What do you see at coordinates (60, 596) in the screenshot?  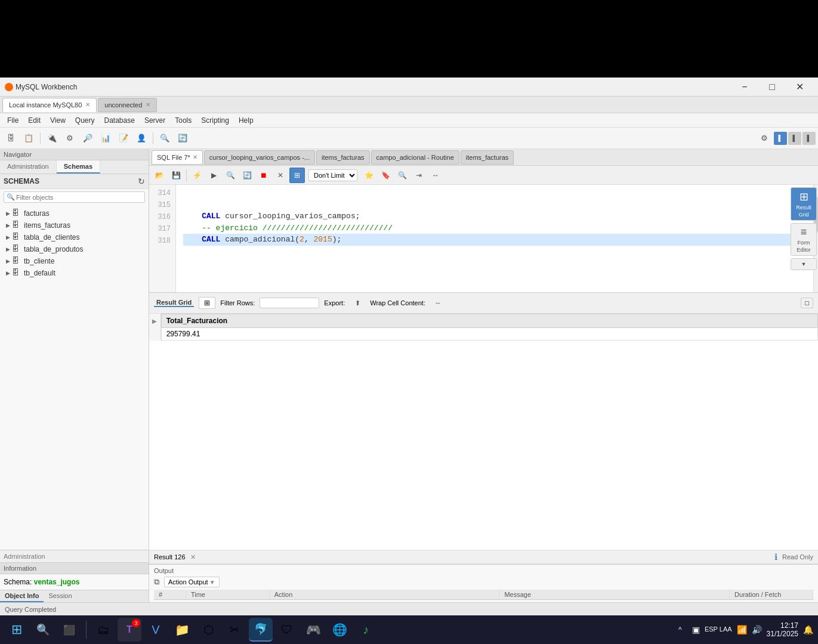 I see `tab-session: Session` at bounding box center [60, 596].